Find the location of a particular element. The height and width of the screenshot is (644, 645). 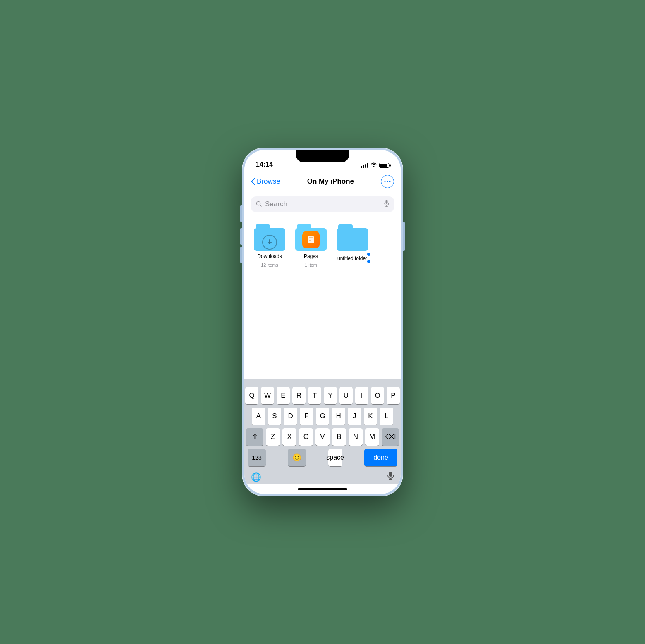

key-h: H is located at coordinates (338, 416).